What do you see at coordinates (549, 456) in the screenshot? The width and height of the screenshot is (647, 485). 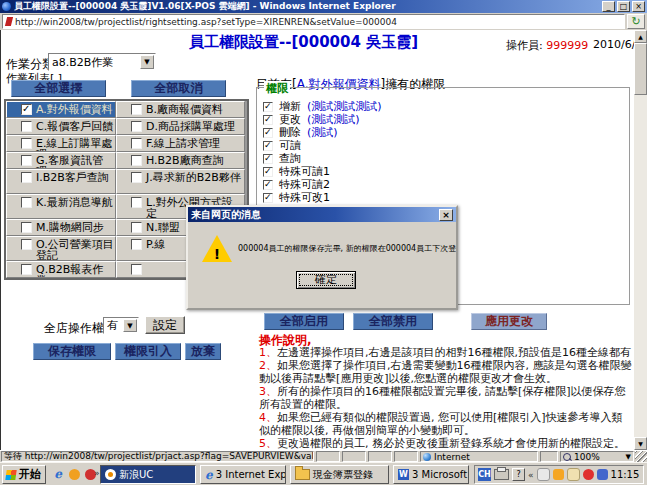 I see `status-panel` at bounding box center [549, 456].